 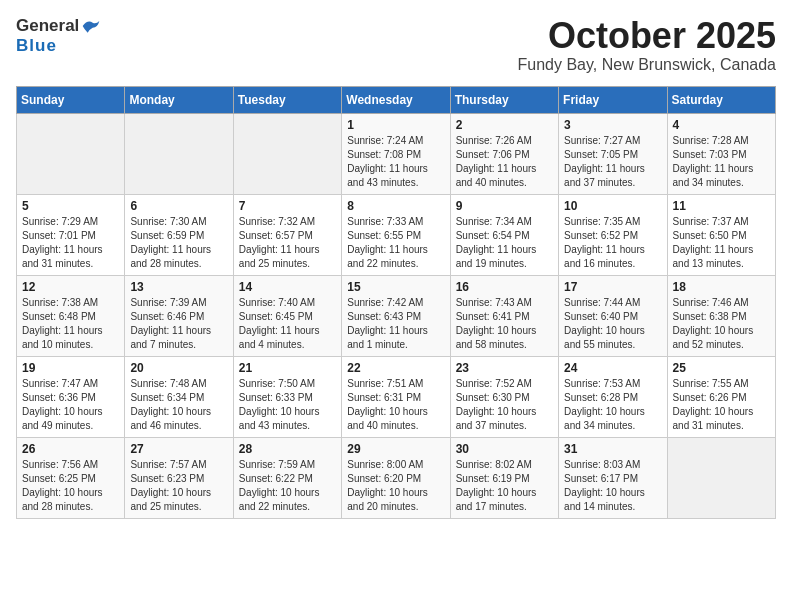 What do you see at coordinates (396, 449) in the screenshot?
I see `day-number: 29` at bounding box center [396, 449].